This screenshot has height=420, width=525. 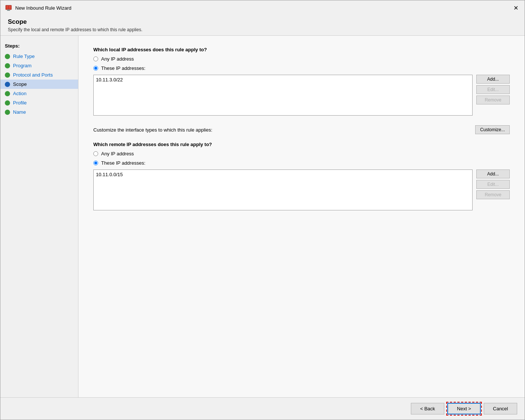 I want to click on page-title: Scope, so click(x=262, y=22).